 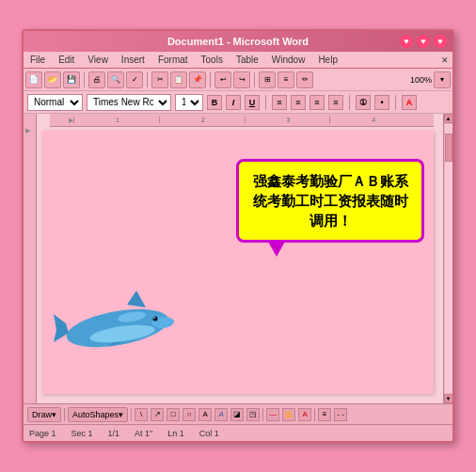 I want to click on scroll-down-button: ▼, so click(x=449, y=399).